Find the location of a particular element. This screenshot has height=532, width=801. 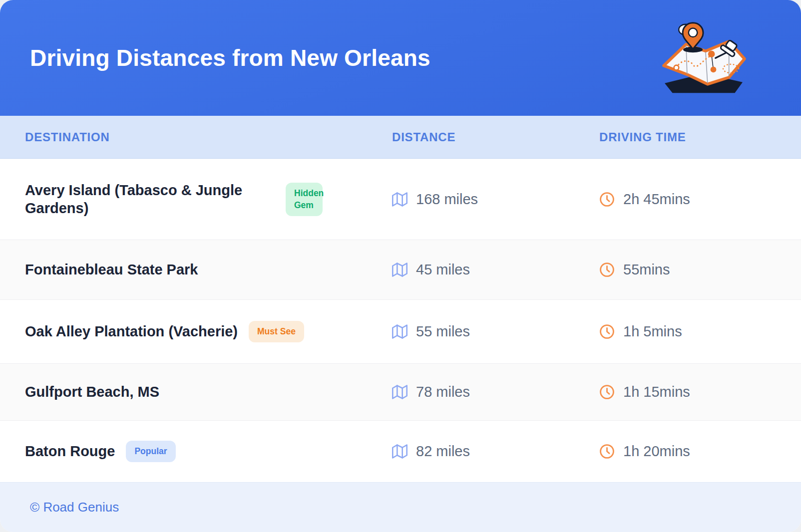

destination-name: Gulfport Beach, MS is located at coordinates (92, 392).